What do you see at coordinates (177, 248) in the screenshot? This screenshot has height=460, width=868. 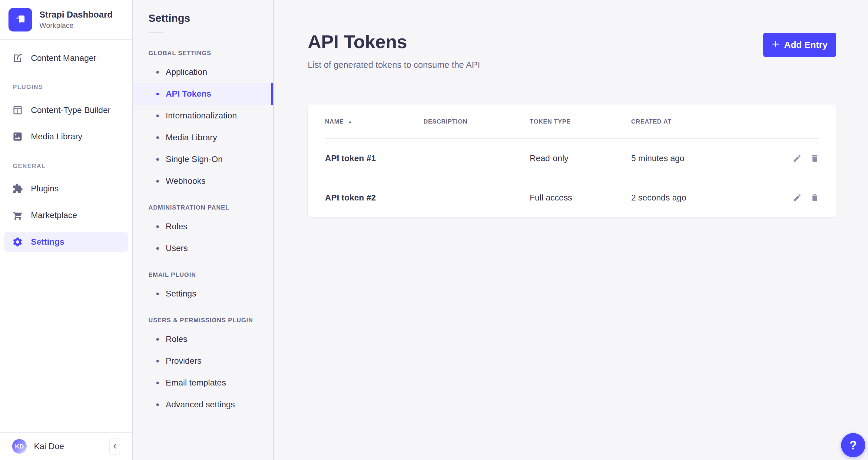 I see `subnav-item-label: Users` at bounding box center [177, 248].